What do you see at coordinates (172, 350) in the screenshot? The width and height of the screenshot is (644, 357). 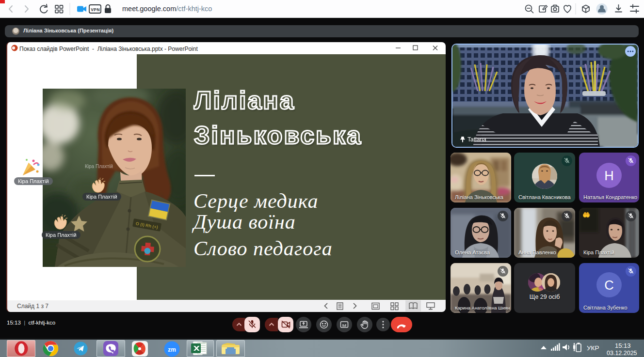 I see `svg-text: zm` at bounding box center [172, 350].